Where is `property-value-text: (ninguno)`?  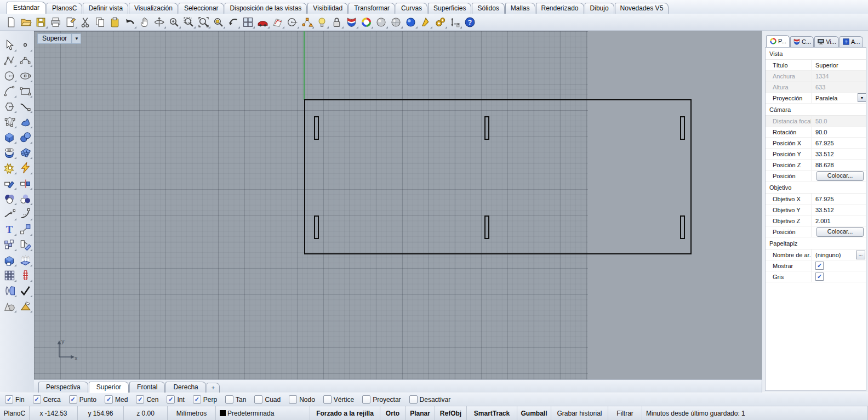
property-value-text: (ninguno) is located at coordinates (828, 255).